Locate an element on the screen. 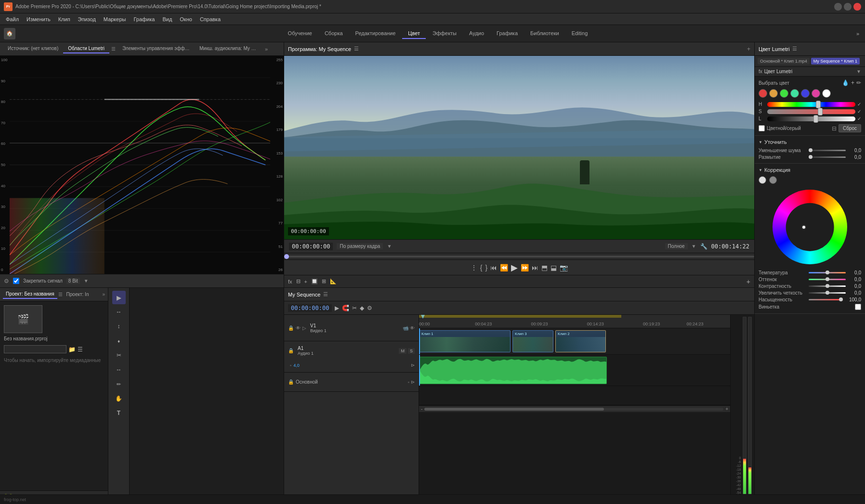  blur-slider is located at coordinates (827, 157).